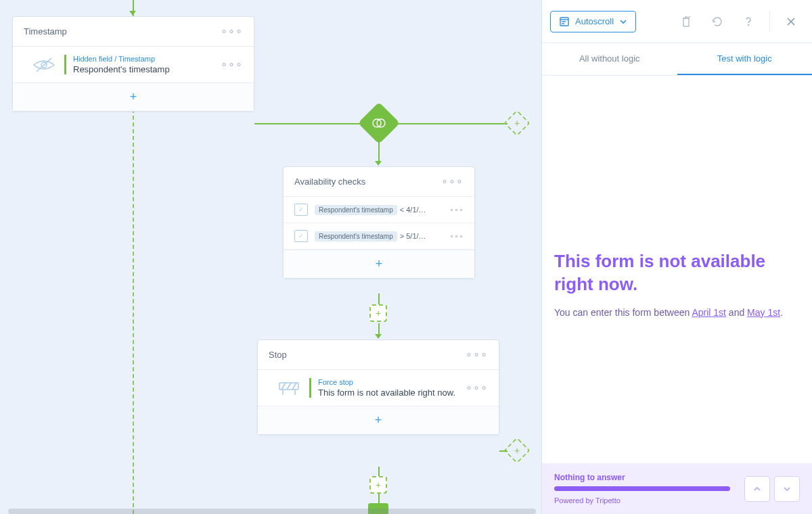  What do you see at coordinates (787, 489) in the screenshot?
I see `next-button` at bounding box center [787, 489].